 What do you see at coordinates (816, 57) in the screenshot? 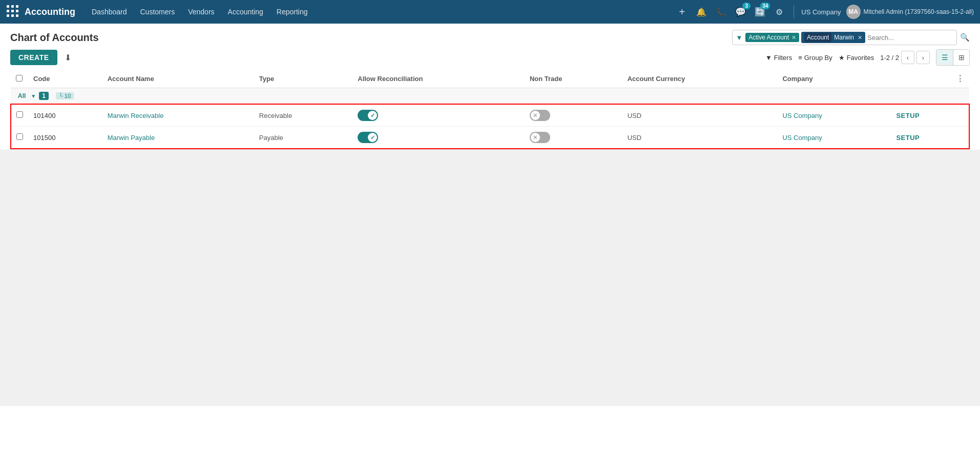
I see `groupby-control: ≡ Group By` at bounding box center [816, 57].